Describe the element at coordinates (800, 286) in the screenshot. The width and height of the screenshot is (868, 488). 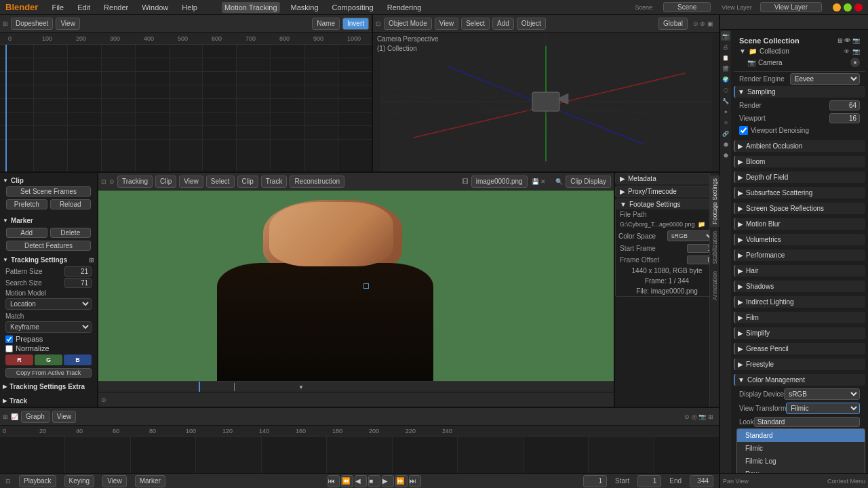
I see `shadows-header: ▶ Shadows` at that location.